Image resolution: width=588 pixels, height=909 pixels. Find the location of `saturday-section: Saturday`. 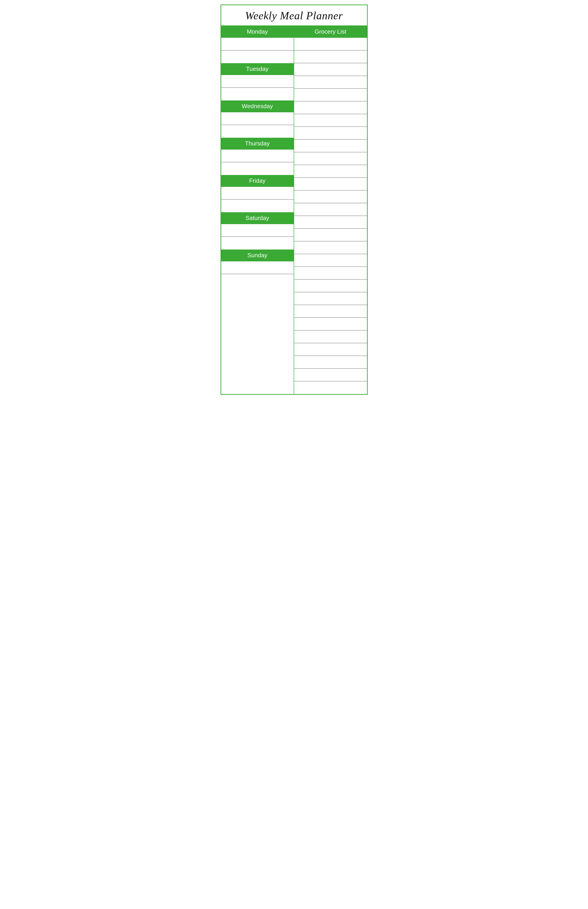

saturday-section: Saturday is located at coordinates (257, 231).